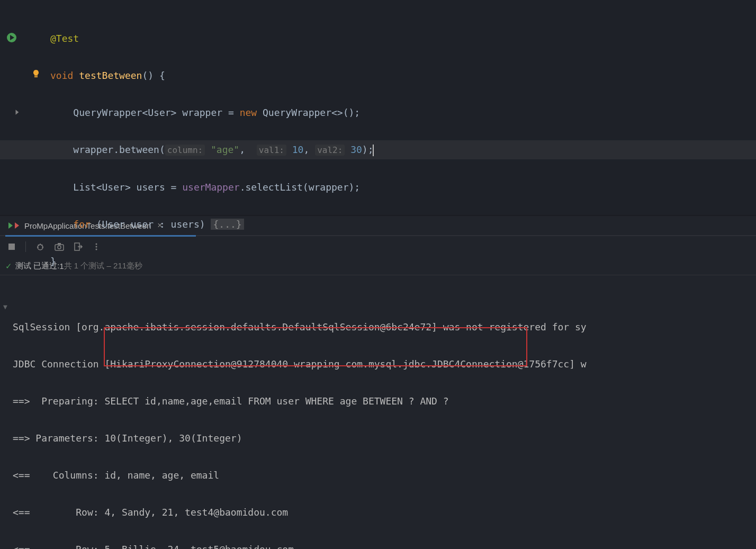 The height and width of the screenshot is (549, 756). What do you see at coordinates (378, 475) in the screenshot?
I see `console-line-5: <== Columns: id, name, age, email` at bounding box center [378, 475].